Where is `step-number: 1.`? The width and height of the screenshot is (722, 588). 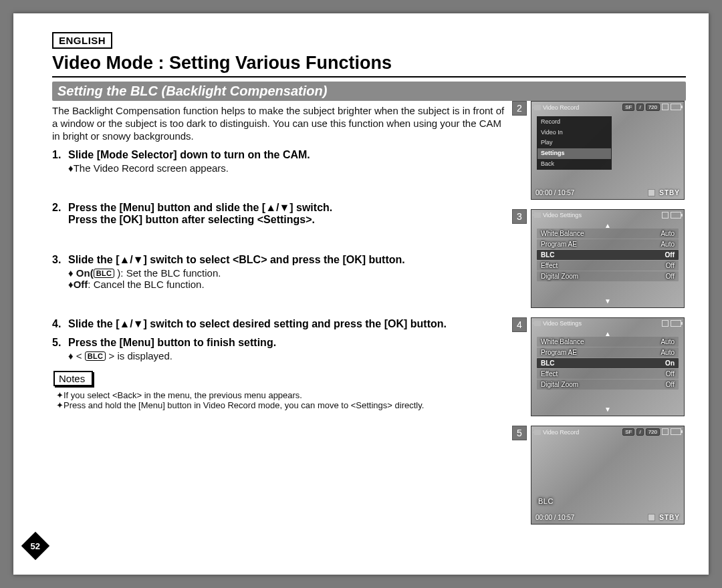
step-number: 1. is located at coordinates (60, 155).